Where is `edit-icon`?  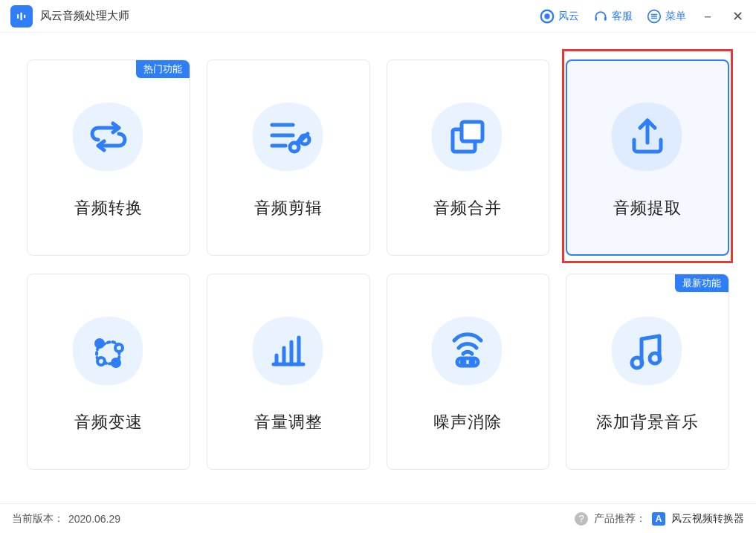
edit-icon is located at coordinates (288, 137).